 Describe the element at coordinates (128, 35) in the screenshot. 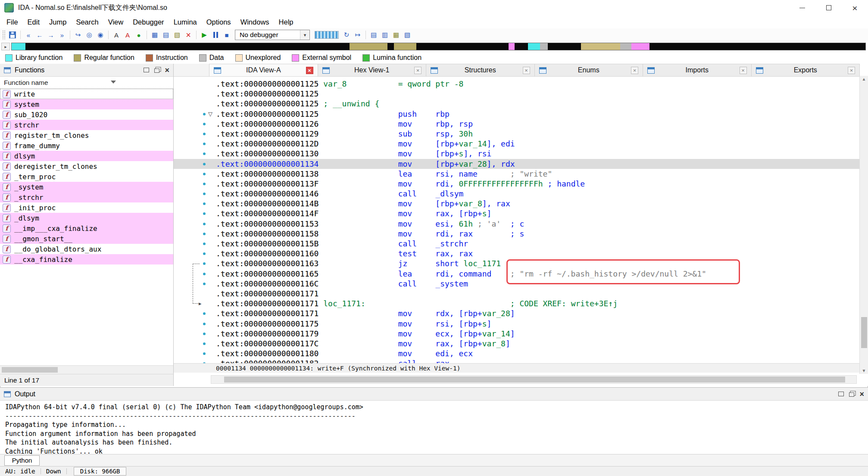

I see `color-instruction-button: A` at that location.